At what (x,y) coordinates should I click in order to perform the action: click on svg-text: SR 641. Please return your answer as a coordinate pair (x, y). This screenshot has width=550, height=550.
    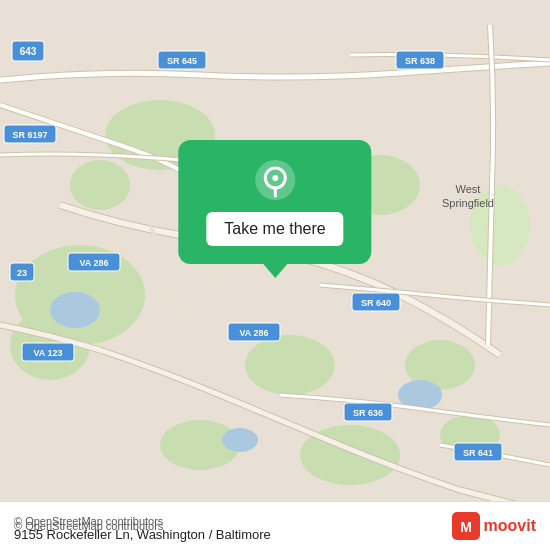
    Looking at the image, I should click on (478, 453).